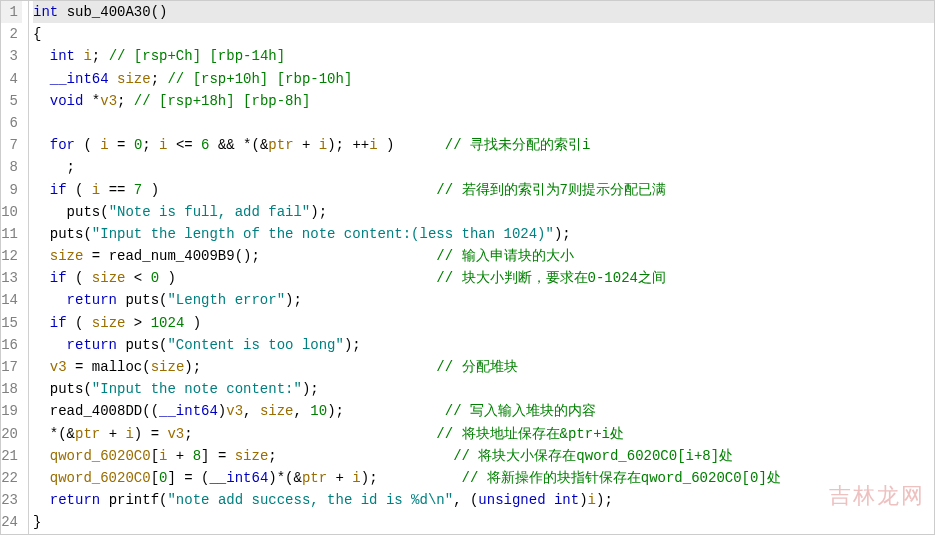 Image resolution: width=935 pixels, height=535 pixels. What do you see at coordinates (12, 167) in the screenshot?
I see `line-number: 8` at bounding box center [12, 167].